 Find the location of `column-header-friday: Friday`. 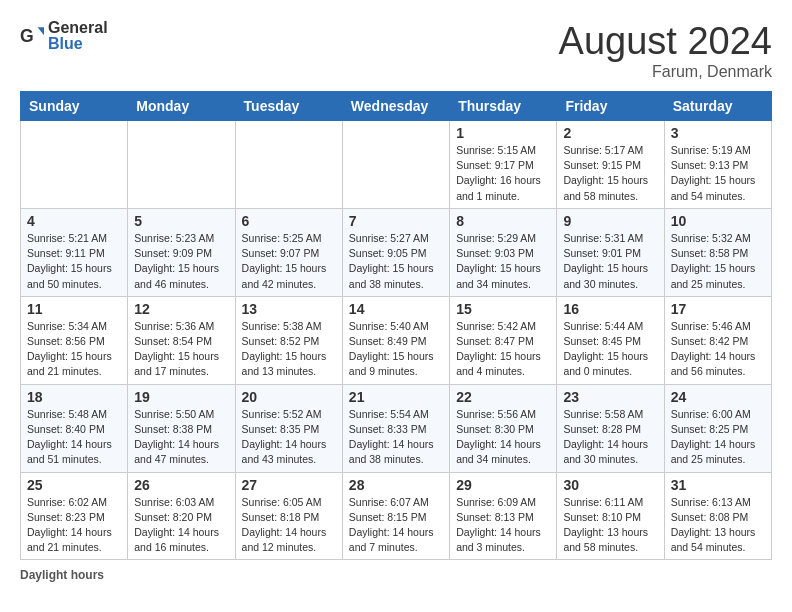

column-header-friday: Friday is located at coordinates (610, 106).